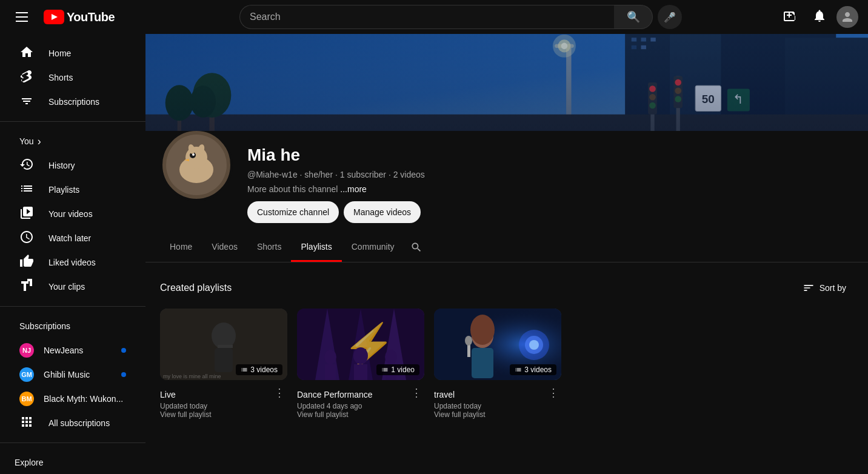  I want to click on liked-icon, so click(27, 263).